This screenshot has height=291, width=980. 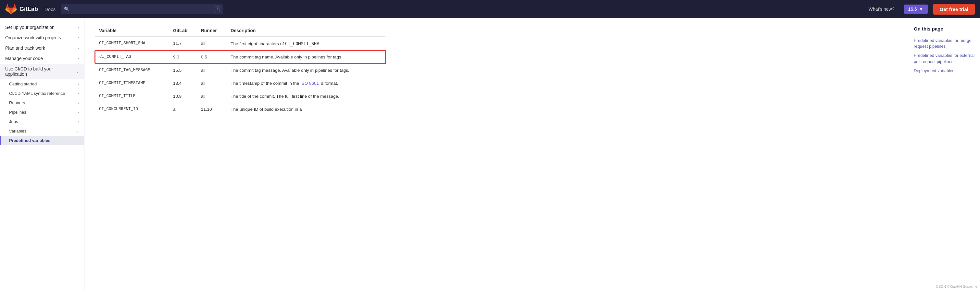 What do you see at coordinates (183, 30) in the screenshot?
I see `col-header-gitlab: GitLab` at bounding box center [183, 30].